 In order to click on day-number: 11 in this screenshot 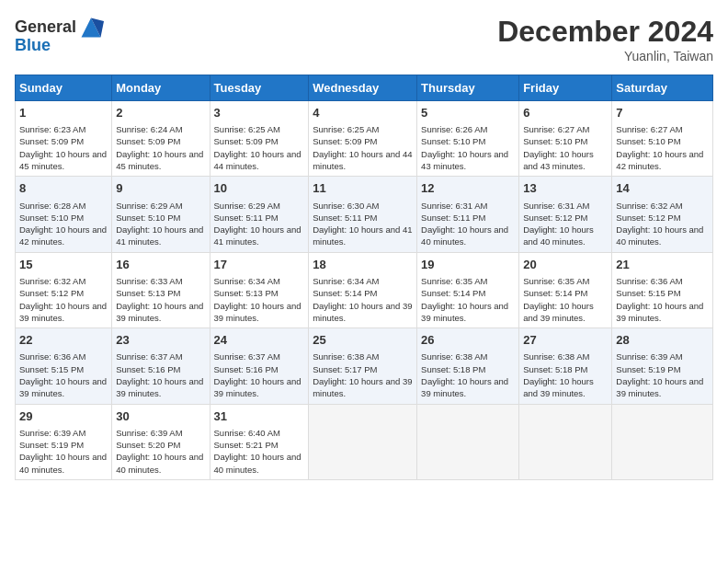, I will do `click(362, 189)`.